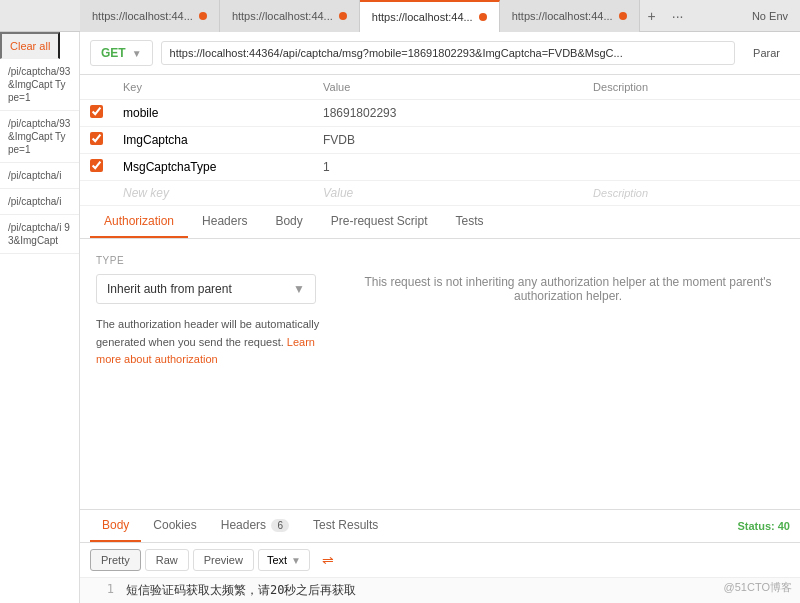 This screenshot has height=603, width=800. What do you see at coordinates (299, 289) in the screenshot?
I see `auth-select-arrow-icon: ▼` at bounding box center [299, 289].